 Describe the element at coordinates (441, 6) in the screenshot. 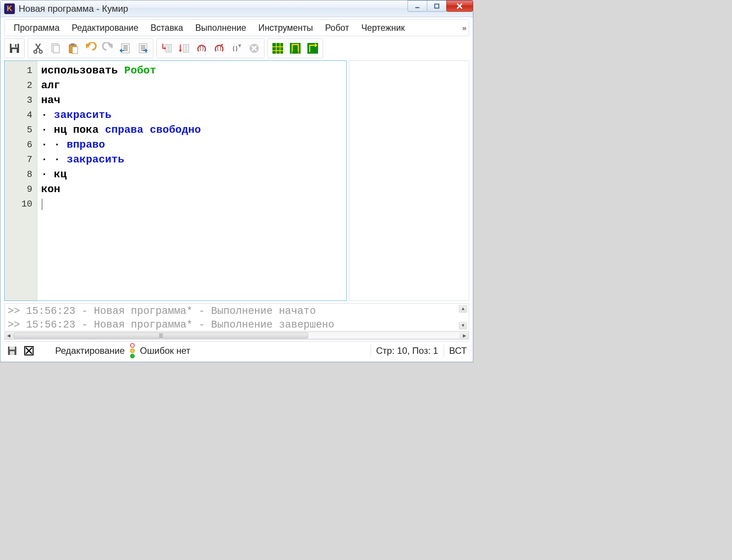

I see `window-buttons` at that location.